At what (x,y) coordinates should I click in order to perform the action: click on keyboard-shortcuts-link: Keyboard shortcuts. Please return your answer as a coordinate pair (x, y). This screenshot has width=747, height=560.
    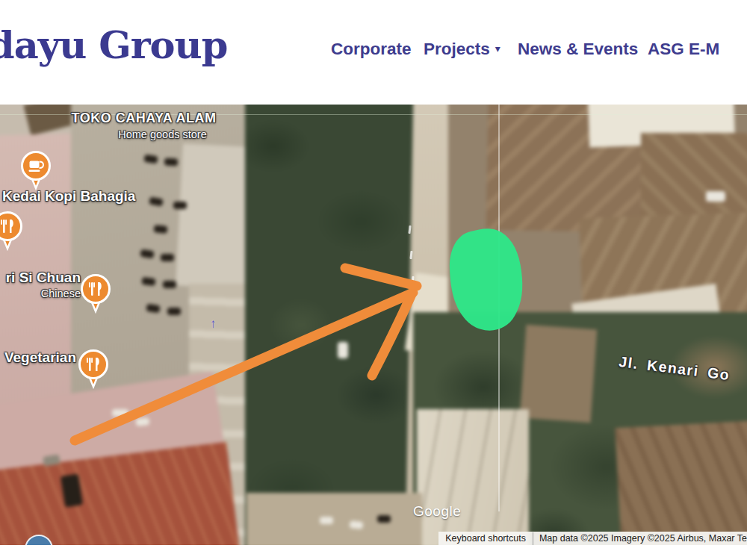
    Looking at the image, I should click on (486, 539).